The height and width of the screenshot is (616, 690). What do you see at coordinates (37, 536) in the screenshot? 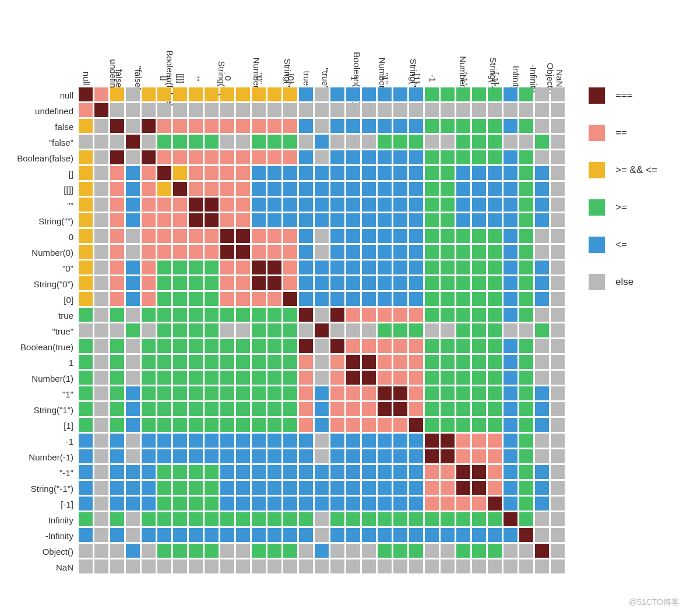
I see `row-label: -Infinity` at bounding box center [37, 536].